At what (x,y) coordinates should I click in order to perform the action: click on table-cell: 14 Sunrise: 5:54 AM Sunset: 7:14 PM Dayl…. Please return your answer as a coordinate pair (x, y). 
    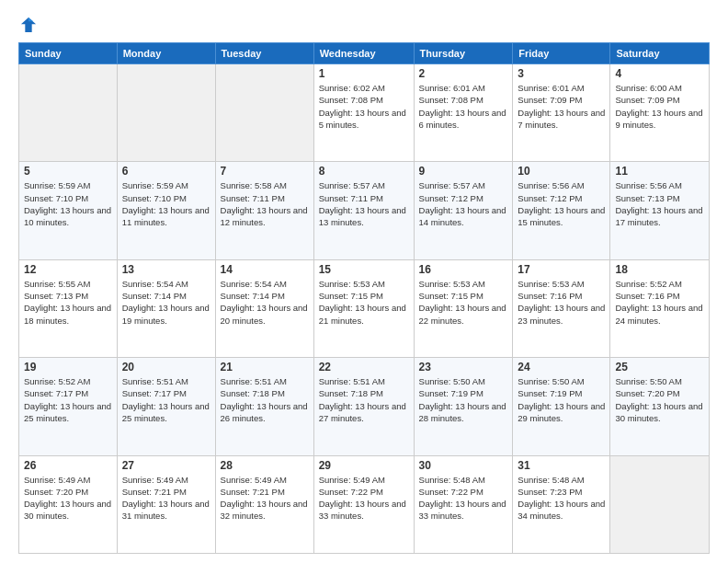
    Looking at the image, I should click on (265, 308).